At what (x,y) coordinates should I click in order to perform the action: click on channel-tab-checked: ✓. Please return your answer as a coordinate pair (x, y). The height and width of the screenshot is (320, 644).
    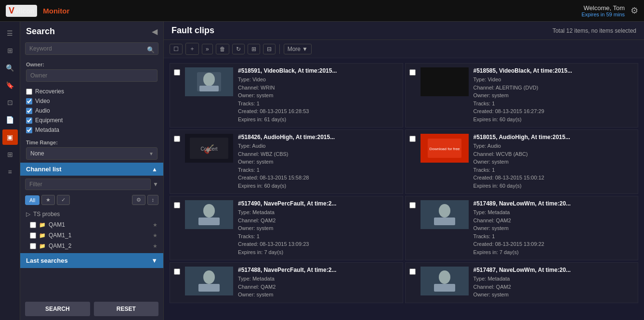
    Looking at the image, I should click on (64, 200).